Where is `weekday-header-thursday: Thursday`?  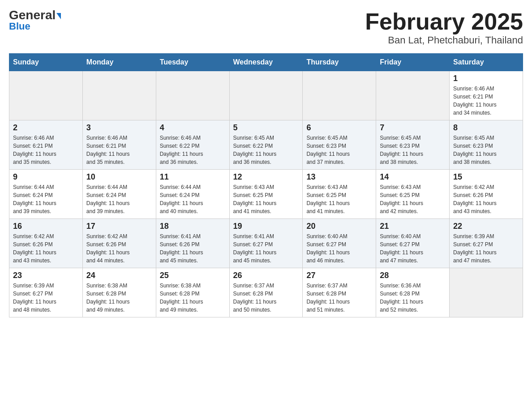
weekday-header-thursday: Thursday is located at coordinates (339, 63).